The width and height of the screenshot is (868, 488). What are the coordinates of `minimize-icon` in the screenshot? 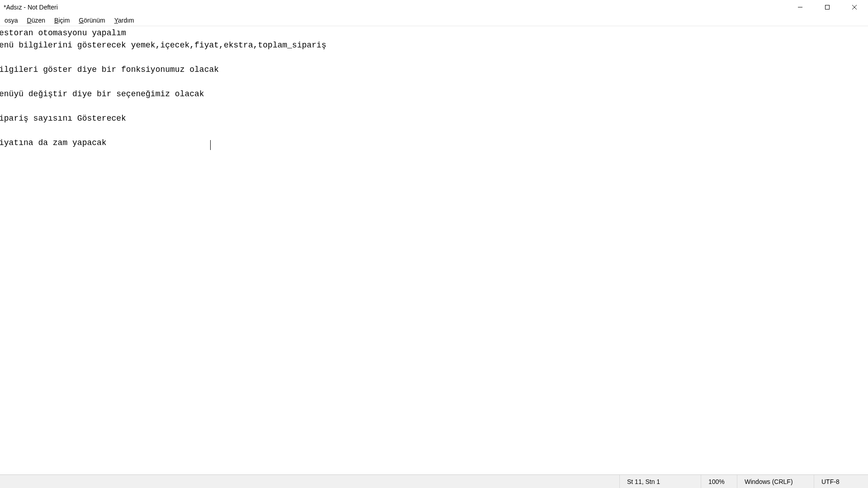 It's located at (800, 7).